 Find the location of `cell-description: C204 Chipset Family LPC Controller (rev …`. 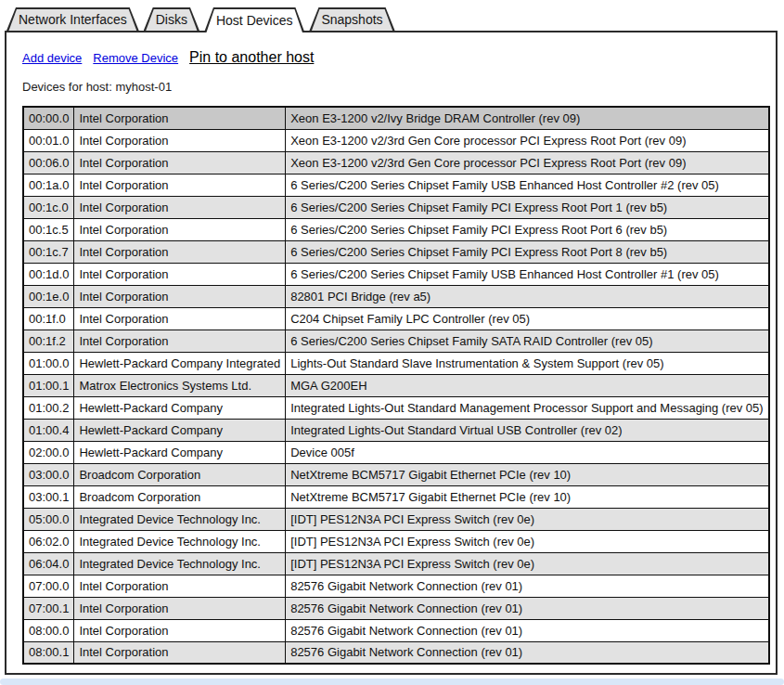

cell-description: C204 Chipset Family LPC Controller (rev … is located at coordinates (527, 318).